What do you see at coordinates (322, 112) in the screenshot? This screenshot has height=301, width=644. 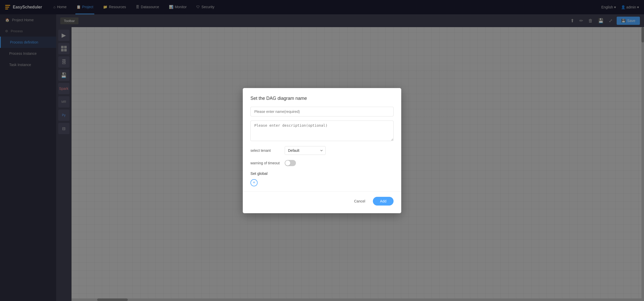 I see `dag-name-input` at bounding box center [322, 112].